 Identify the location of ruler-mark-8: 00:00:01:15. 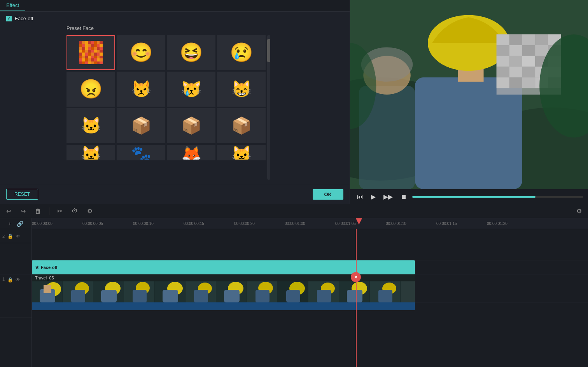
(462, 223).